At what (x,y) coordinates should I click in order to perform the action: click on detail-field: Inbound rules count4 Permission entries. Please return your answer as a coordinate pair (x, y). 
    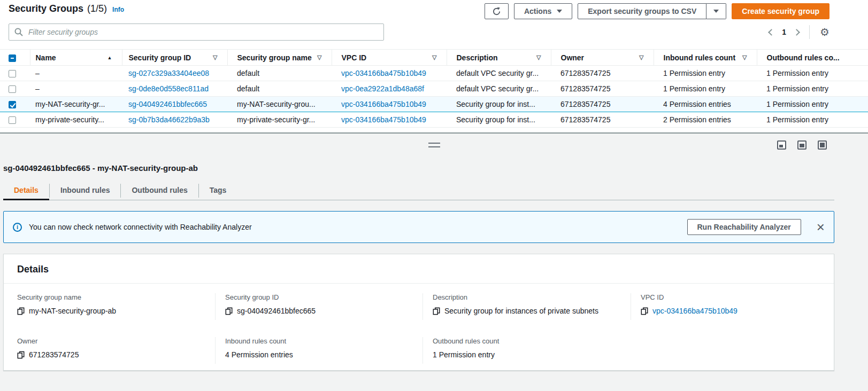
    Looking at the image, I should click on (319, 350).